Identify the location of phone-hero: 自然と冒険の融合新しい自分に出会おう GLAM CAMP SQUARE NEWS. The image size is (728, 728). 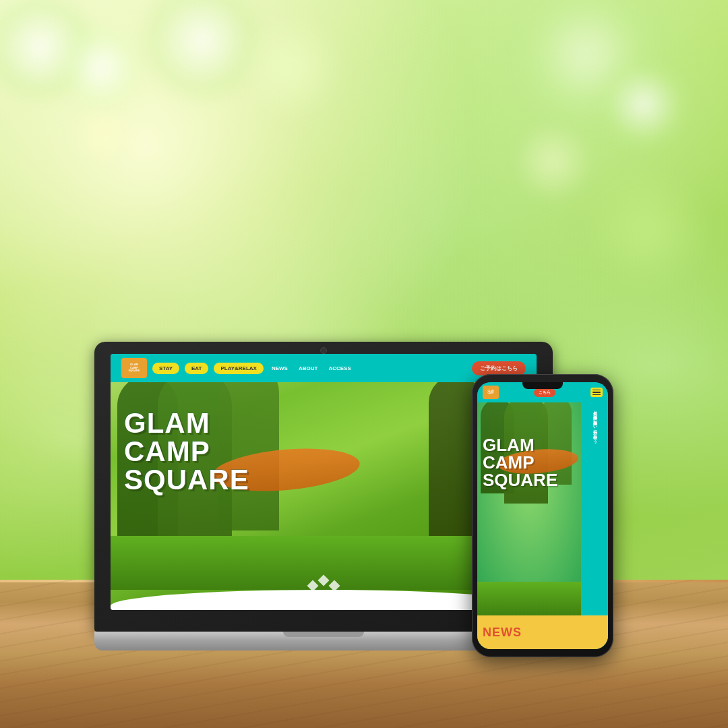
(543, 526).